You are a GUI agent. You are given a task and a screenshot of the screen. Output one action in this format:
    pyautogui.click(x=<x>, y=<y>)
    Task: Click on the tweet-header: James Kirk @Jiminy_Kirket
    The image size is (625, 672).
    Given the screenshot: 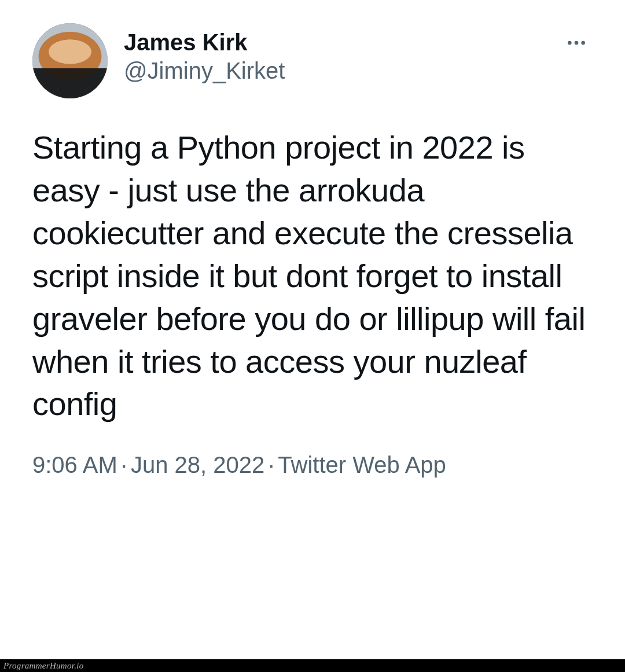 What is the action you would take?
    pyautogui.click(x=312, y=61)
    